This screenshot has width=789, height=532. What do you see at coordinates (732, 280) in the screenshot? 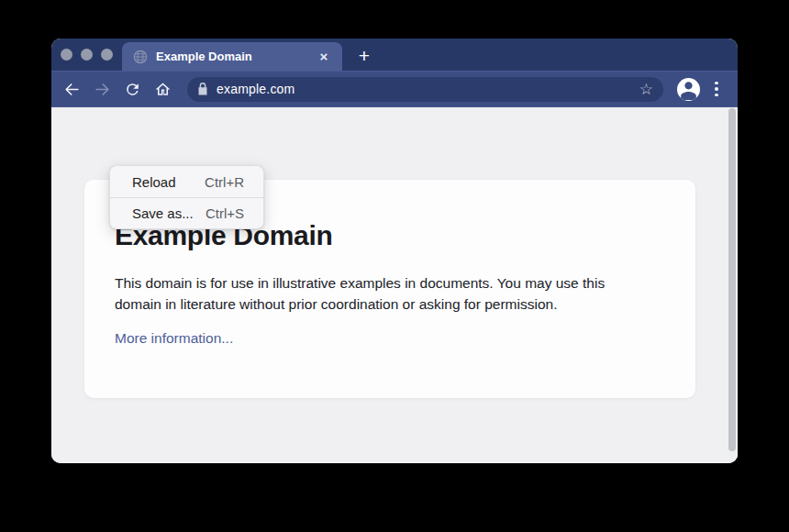
I see `scrollbar-thumb` at bounding box center [732, 280].